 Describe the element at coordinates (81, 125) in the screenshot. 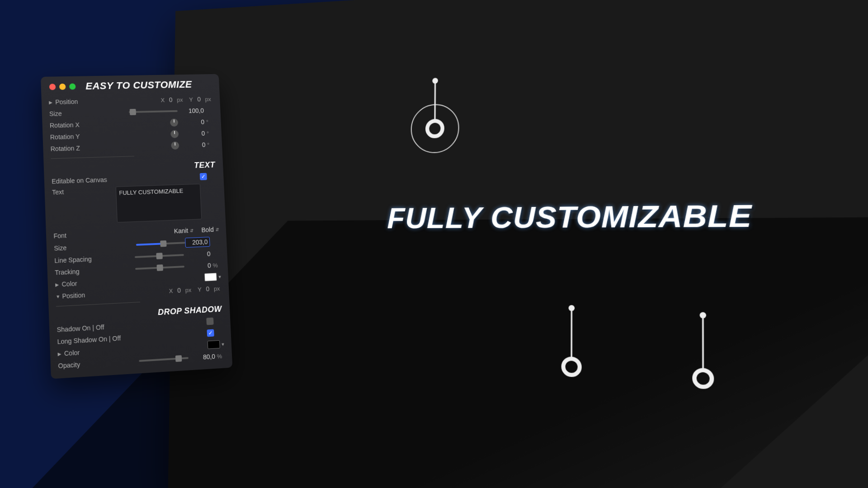

I see `rotation-x-label: Rotation X` at that location.